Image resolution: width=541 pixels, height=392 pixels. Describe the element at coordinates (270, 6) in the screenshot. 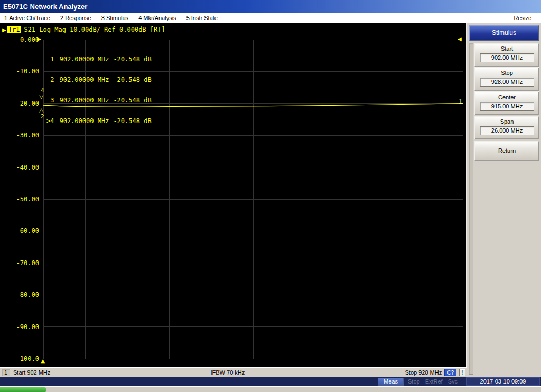

I see `window-title-bar: E5071C Network Analyzer` at that location.